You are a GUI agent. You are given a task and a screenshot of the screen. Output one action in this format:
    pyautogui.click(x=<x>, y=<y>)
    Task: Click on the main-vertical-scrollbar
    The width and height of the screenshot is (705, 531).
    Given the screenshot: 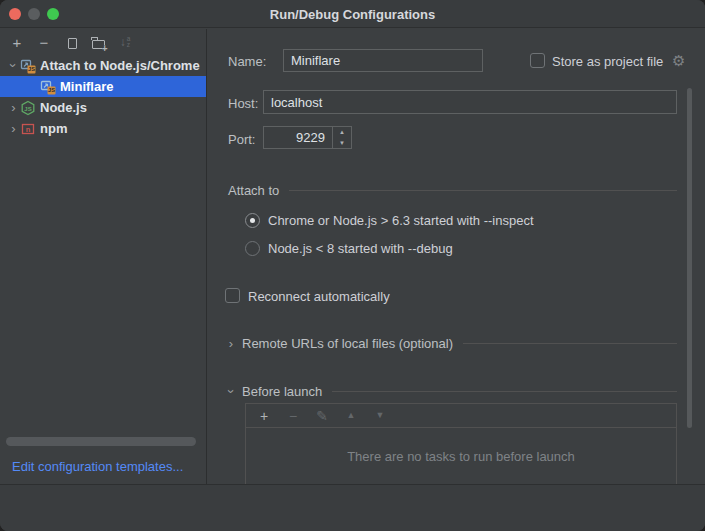 What is the action you would take?
    pyautogui.click(x=690, y=258)
    